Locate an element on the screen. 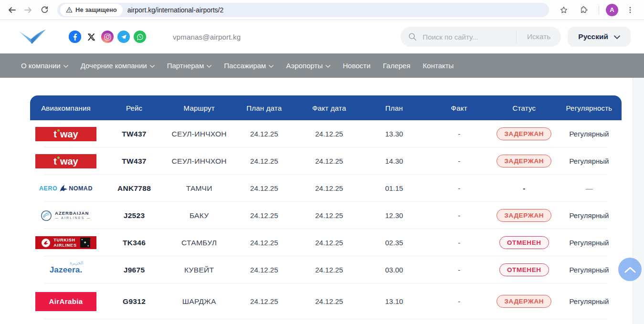  air-arabia-text: AirArabia is located at coordinates (66, 302).